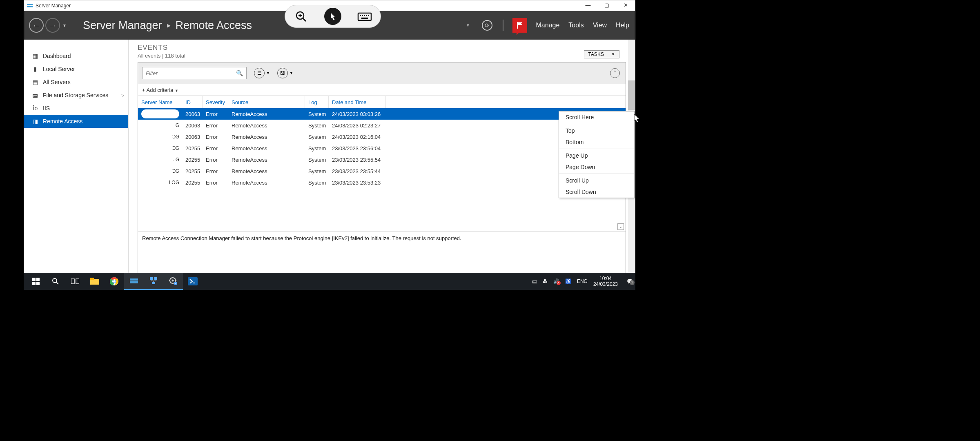 The height and width of the screenshot is (441, 980). Describe the element at coordinates (114, 281) in the screenshot. I see `chrome-icon` at that location.